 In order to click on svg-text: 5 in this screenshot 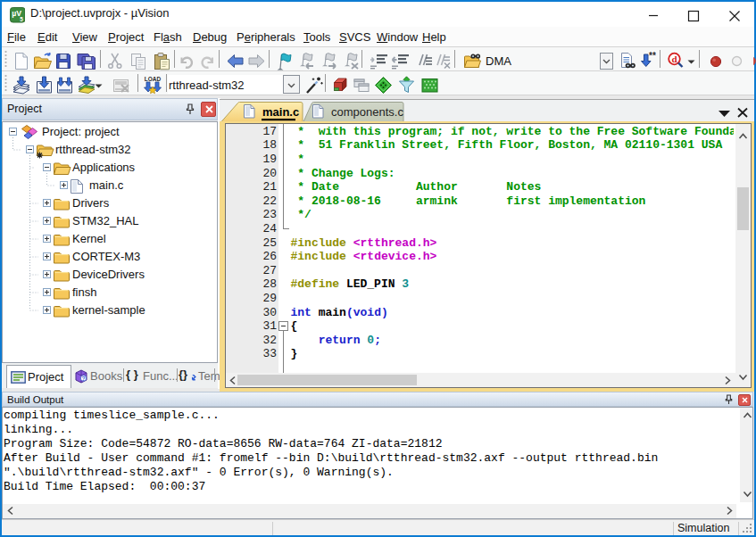, I will do `click(21, 20)`.